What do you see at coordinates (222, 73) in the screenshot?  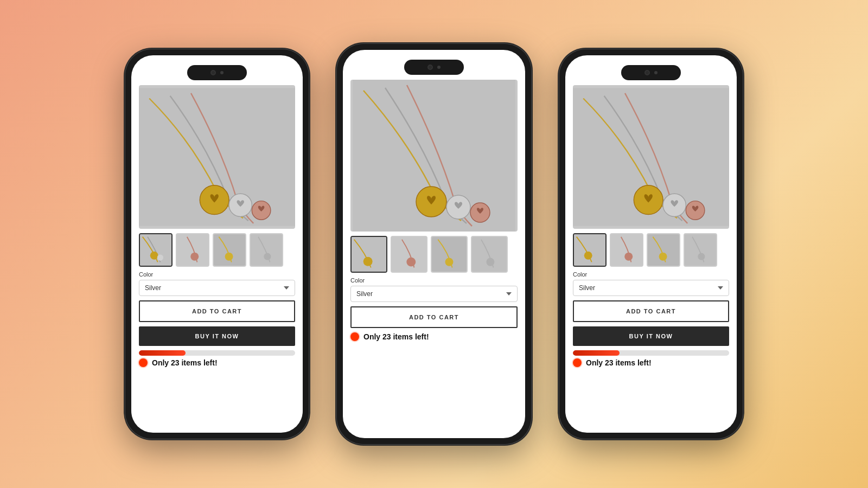 I see `face-id-dot-left` at bounding box center [222, 73].